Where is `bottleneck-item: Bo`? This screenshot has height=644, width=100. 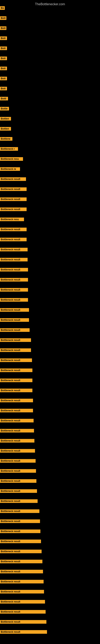
bottleneck-item: Bo is located at coordinates (2, 8).